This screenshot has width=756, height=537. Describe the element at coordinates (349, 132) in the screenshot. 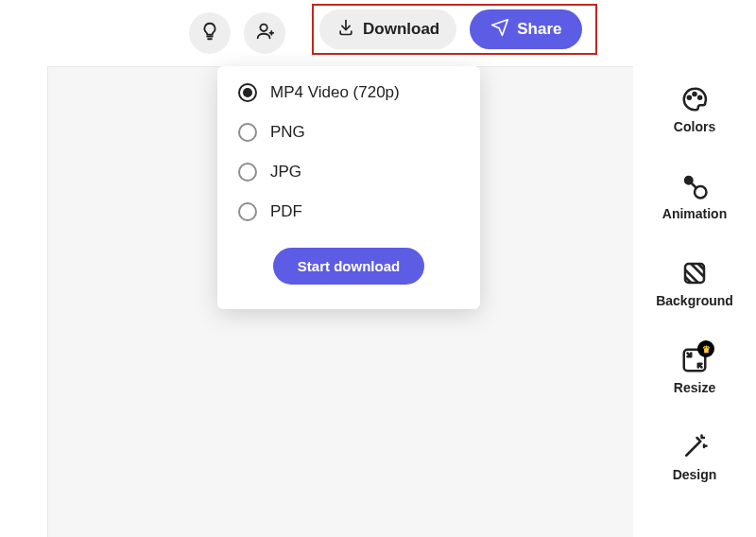

I see `format-option-png: PNG` at that location.